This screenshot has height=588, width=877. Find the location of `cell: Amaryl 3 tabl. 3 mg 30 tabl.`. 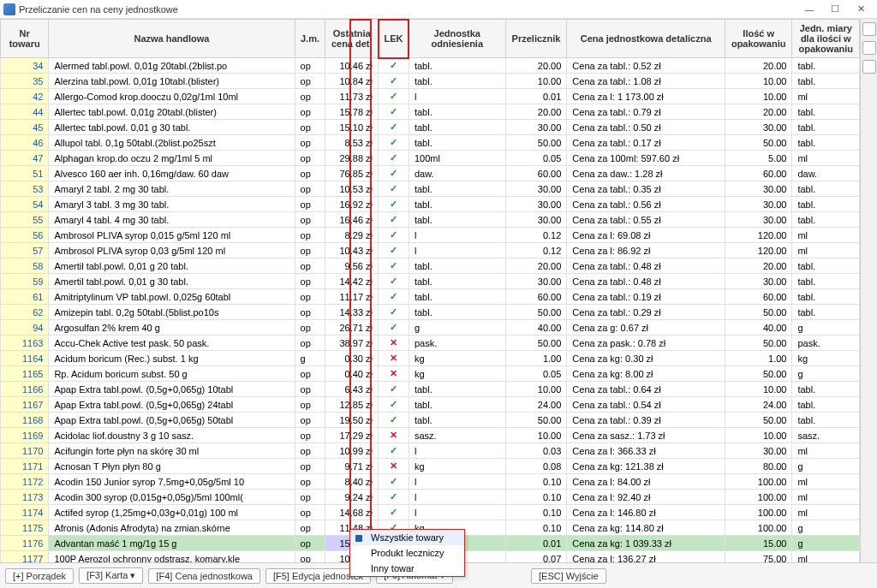

cell: Amaryl 3 tabl. 3 mg 30 tabl. is located at coordinates (171, 205).